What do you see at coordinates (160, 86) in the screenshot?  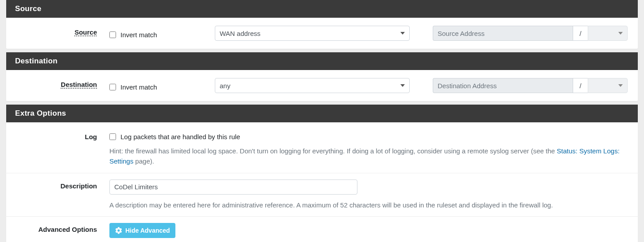 I see `destination-invert-wrap: Invert match` at bounding box center [160, 86].